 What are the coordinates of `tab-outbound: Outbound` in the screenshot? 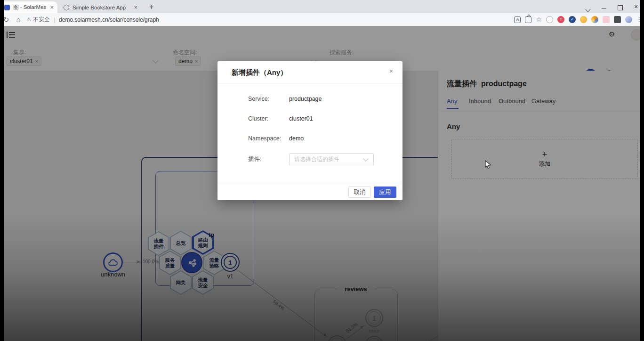 It's located at (512, 101).